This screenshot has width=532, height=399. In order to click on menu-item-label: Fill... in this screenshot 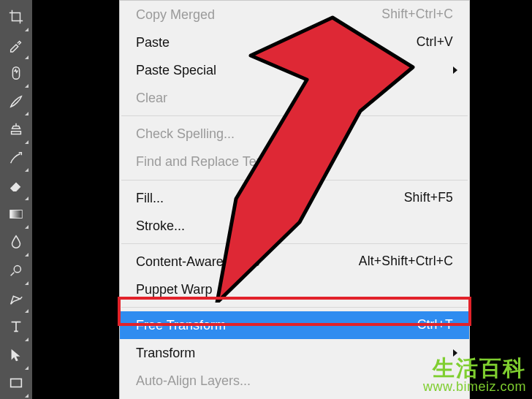, I will do `click(270, 198)`.